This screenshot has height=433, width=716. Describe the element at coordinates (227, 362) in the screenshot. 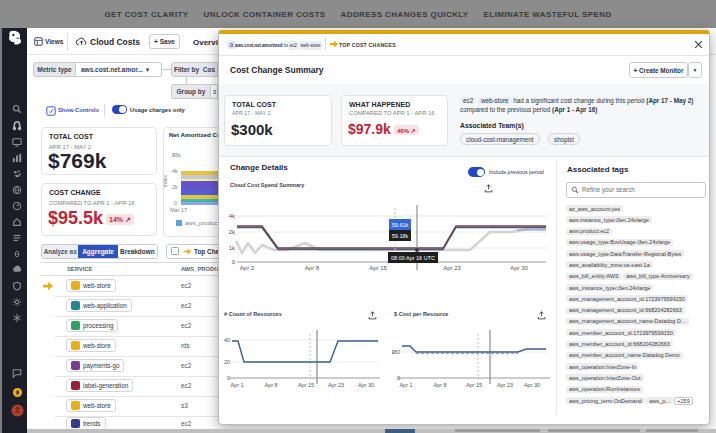

I see `svg-text: 20` at that location.